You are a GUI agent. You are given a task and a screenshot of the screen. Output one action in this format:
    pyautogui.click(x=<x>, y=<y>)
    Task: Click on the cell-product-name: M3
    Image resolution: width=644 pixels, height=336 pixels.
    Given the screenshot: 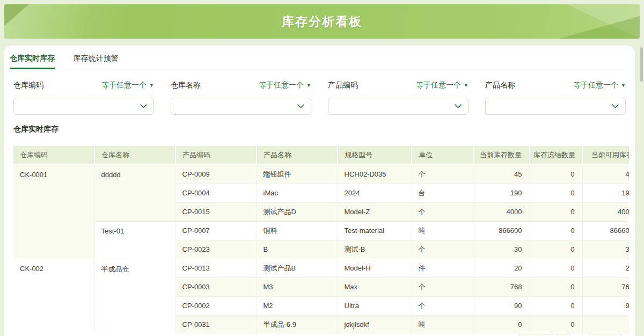 What is the action you would take?
    pyautogui.click(x=297, y=287)
    